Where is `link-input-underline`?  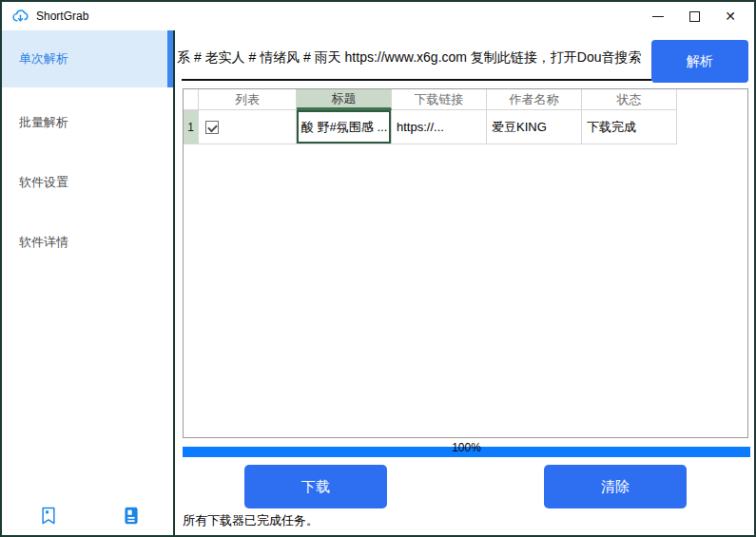
link-input-underline is located at coordinates (417, 80).